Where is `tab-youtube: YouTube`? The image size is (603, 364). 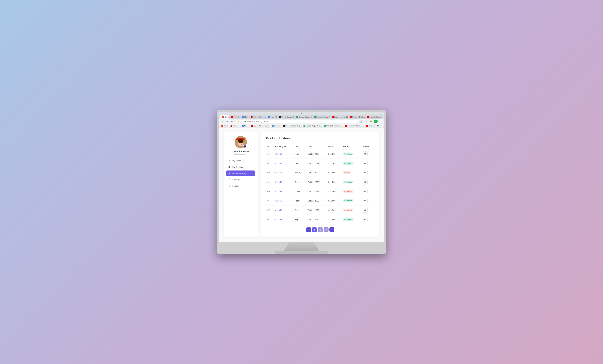 tab-youtube: YouTube is located at coordinates (234, 117).